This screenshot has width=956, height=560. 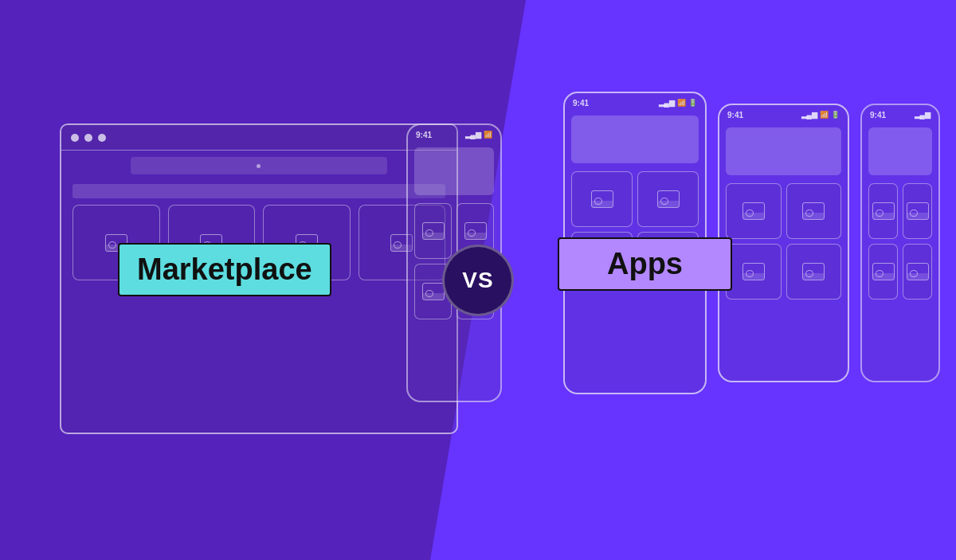 What do you see at coordinates (581, 104) in the screenshot?
I see `phone-time-center: 9:41` at bounding box center [581, 104].